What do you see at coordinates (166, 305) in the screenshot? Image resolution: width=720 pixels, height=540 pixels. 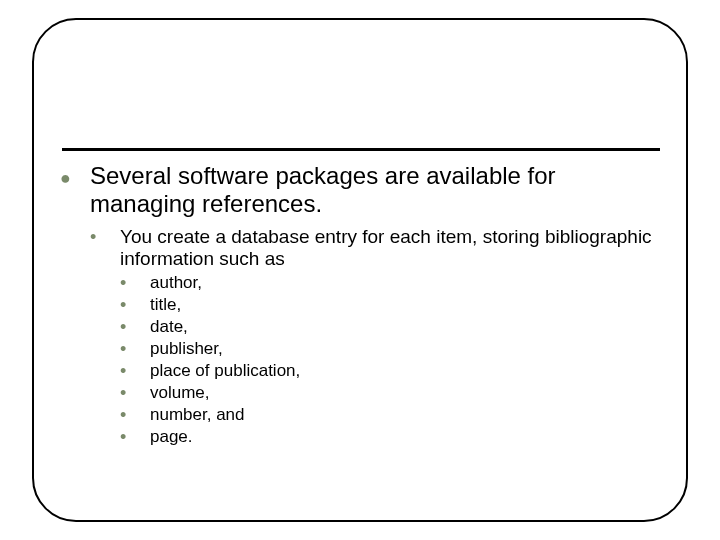 I see `list-item-text: title,` at bounding box center [166, 305].